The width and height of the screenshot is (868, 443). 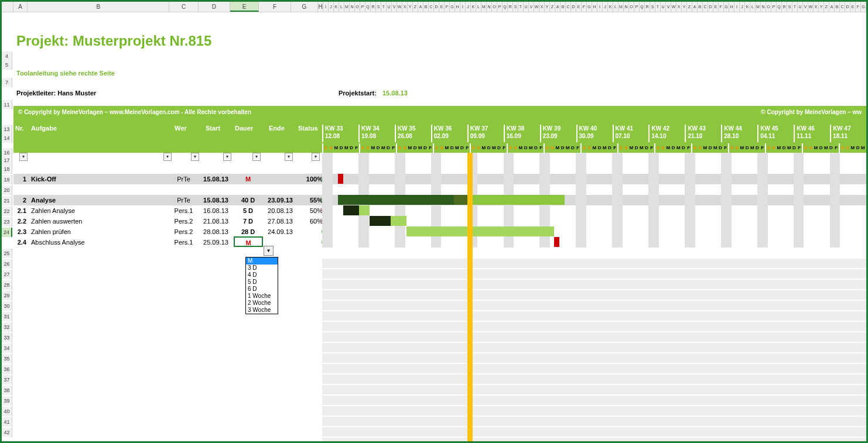 What do you see at coordinates (368, 7) in the screenshot?
I see `col-Q: Q` at bounding box center [368, 7].